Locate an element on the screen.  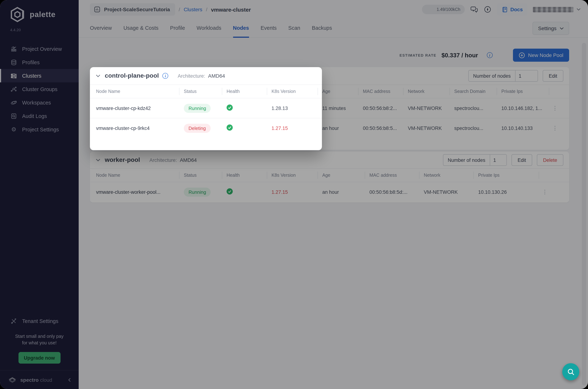
tab-scan: Scan is located at coordinates (294, 28).